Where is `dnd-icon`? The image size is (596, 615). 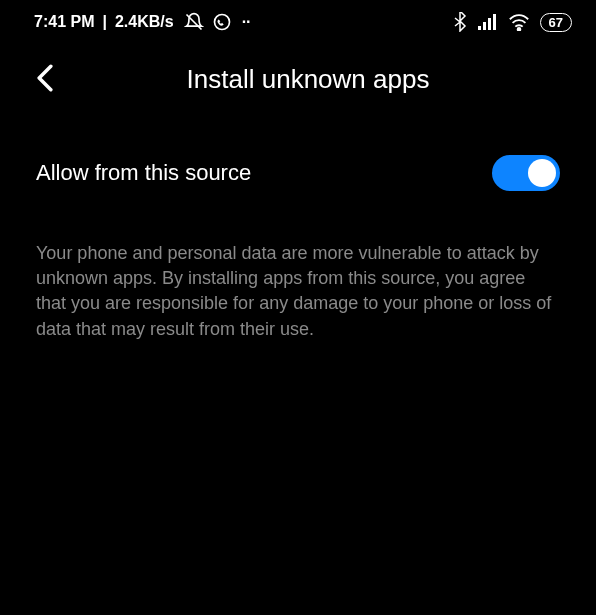
dnd-icon is located at coordinates (194, 22).